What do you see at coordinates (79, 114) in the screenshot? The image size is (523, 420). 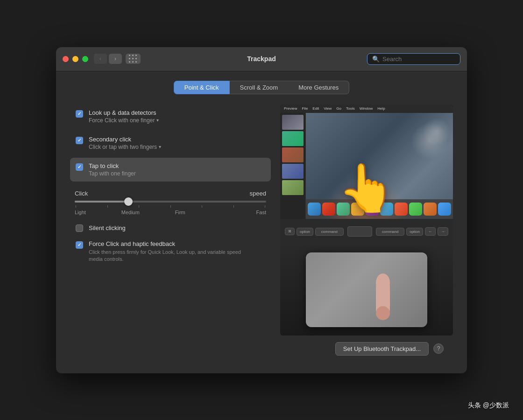 I see `lookup-checkbox: ✓` at bounding box center [79, 114].